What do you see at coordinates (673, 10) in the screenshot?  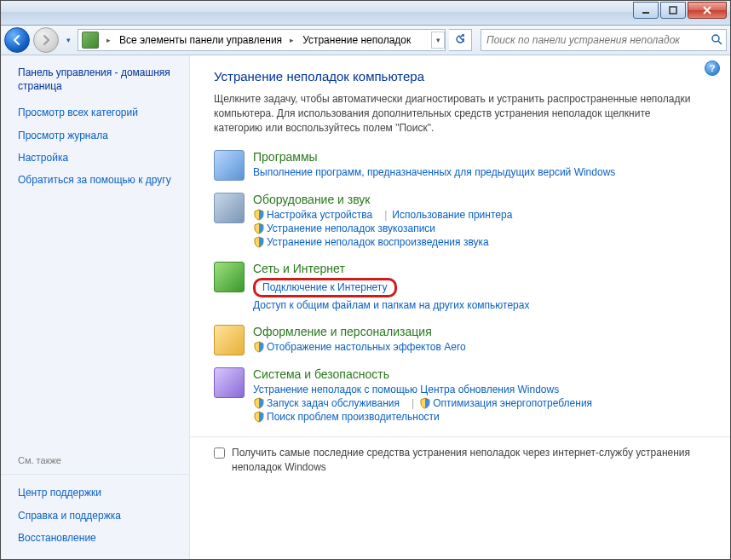 I see `maximize-button` at bounding box center [673, 10].